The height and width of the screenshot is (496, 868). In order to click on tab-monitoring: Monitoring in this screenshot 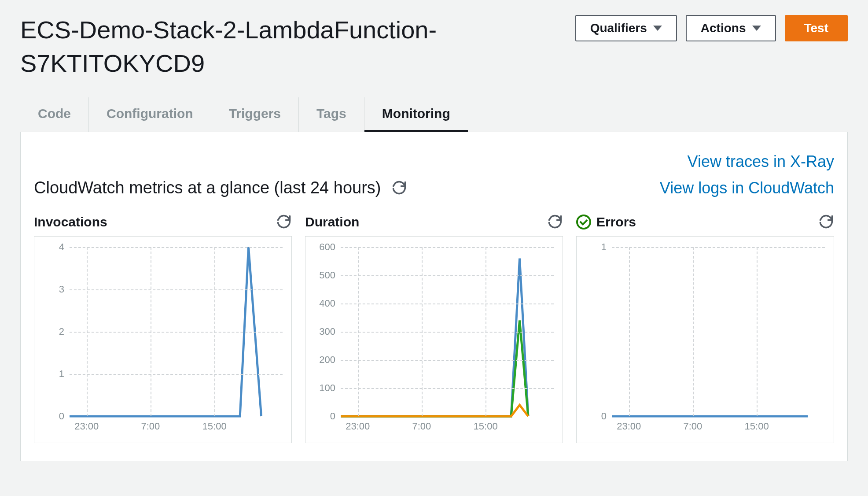, I will do `click(416, 115)`.